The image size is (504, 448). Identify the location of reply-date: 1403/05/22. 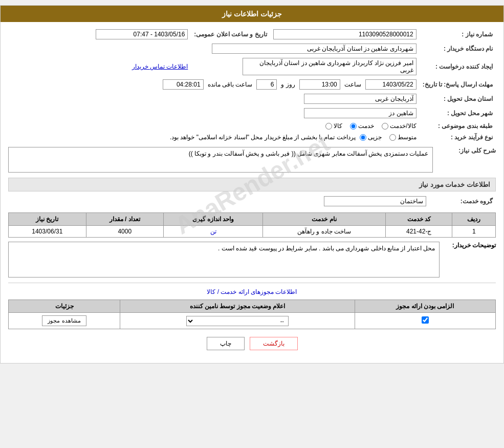
(391, 84).